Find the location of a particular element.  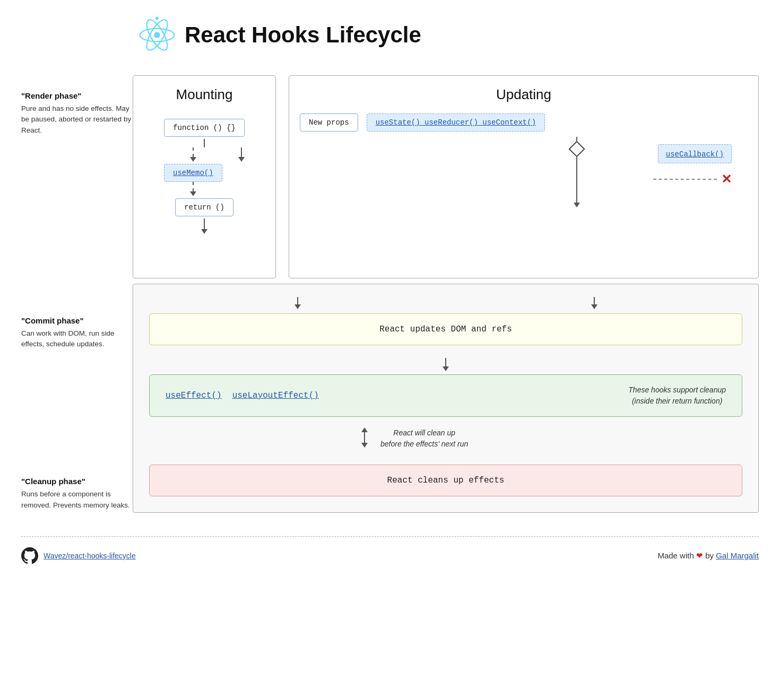

mounting-flow: function () {} is located at coordinates (204, 174).